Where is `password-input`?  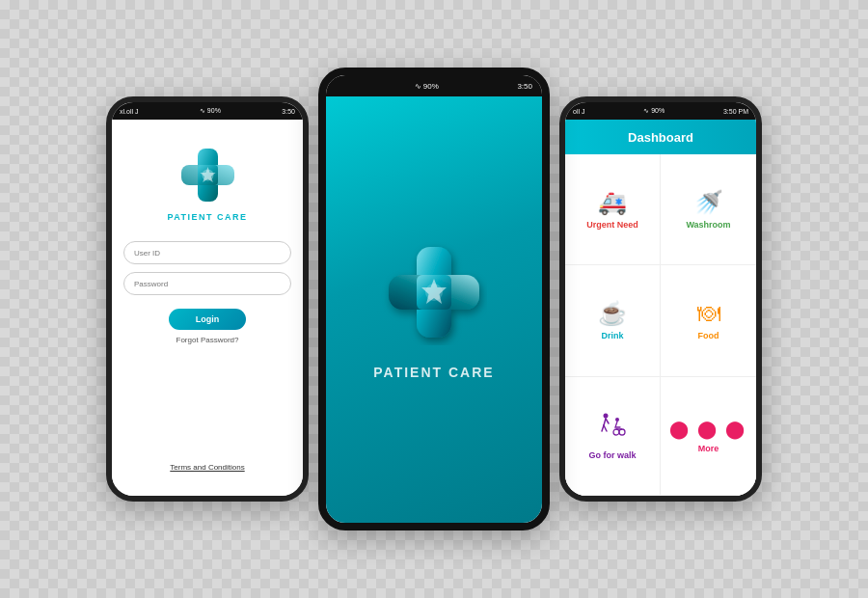
password-input is located at coordinates (207, 284).